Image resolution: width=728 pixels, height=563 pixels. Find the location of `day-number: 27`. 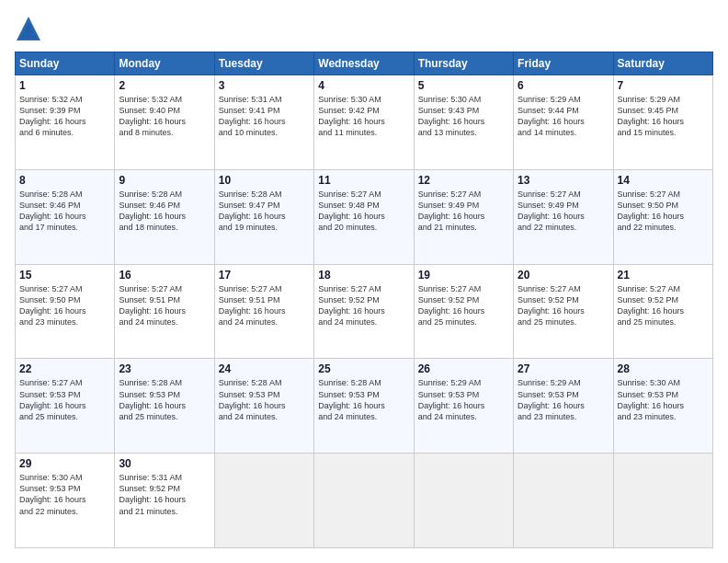

day-number: 27 is located at coordinates (563, 369).